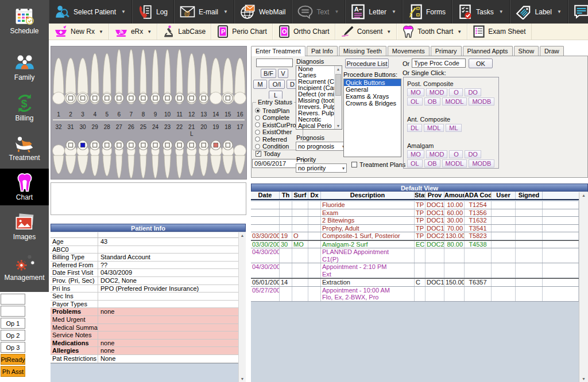 This screenshot has width=588, height=382. Describe the element at coordinates (488, 50) in the screenshot. I see `tab-planned-appts: Planned Appts` at that location.